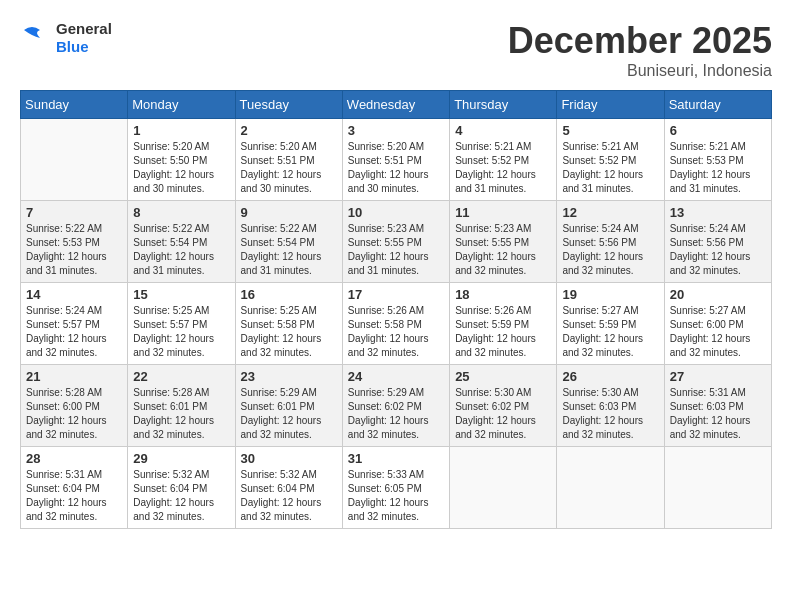 This screenshot has height=612, width=792. I want to click on day-info: Sunrise: 5:25 AMSunset: 5:57 PMDaylight:…, so click(181, 332).